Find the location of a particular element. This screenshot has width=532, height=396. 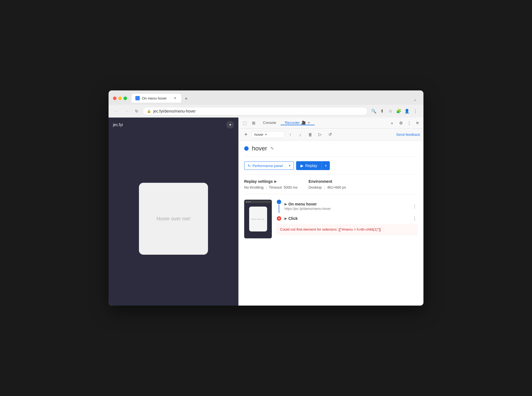

recorder-tab-label: Recorder is located at coordinates (292, 123).